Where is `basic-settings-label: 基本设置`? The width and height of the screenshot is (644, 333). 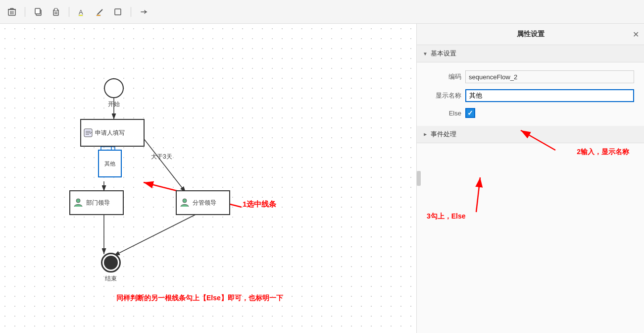
basic-settings-label: 基本设置 is located at coordinates (444, 54).